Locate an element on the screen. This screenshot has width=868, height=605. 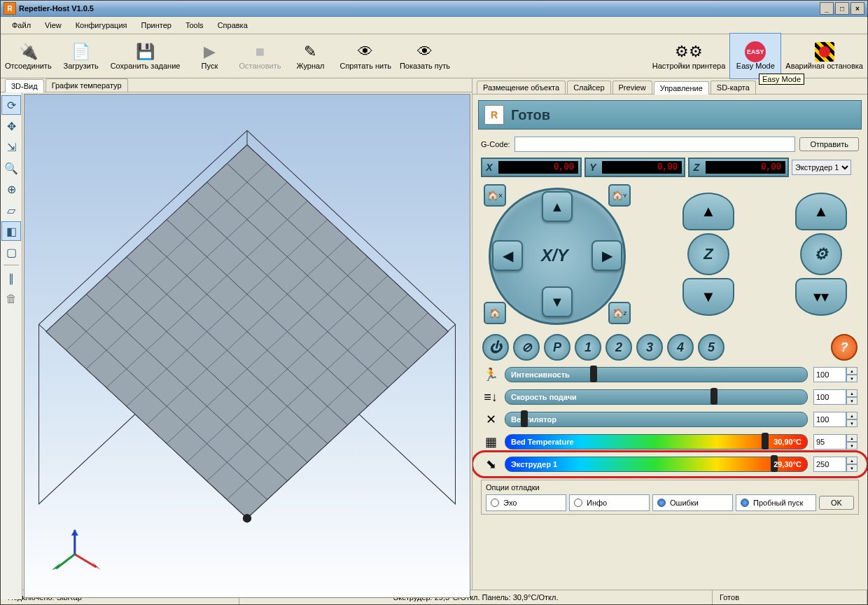
iso-view-icon: ◧ is located at coordinates (11, 231).